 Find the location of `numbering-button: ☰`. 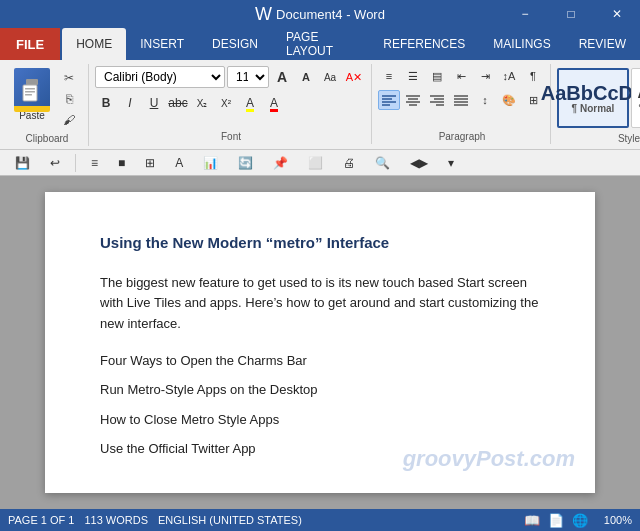

numbering-button: ☰ is located at coordinates (413, 76).